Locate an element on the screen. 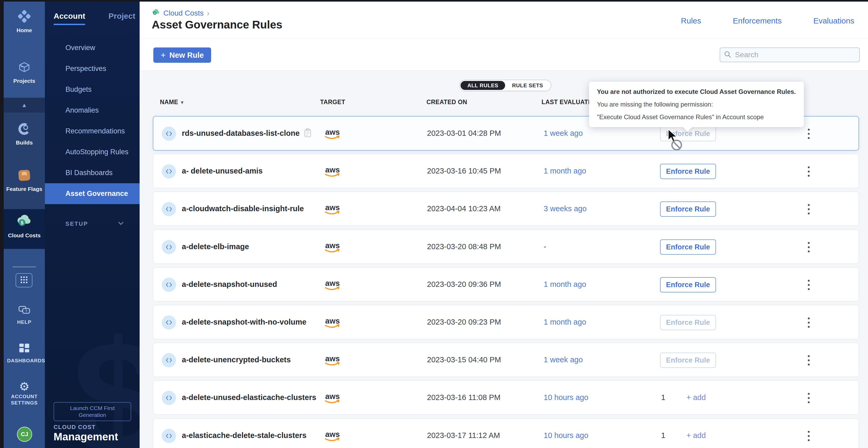 The height and width of the screenshot is (448, 868). permission-tooltip: You are not authorized to execute Cloud … is located at coordinates (696, 104).